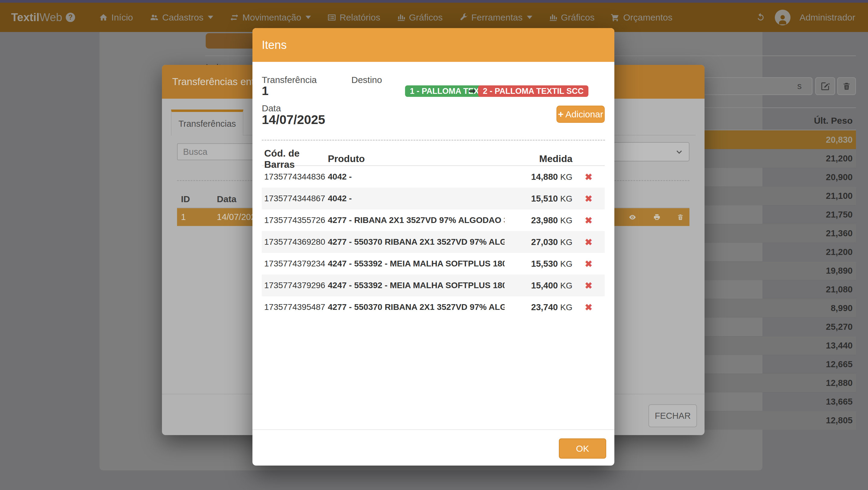 This screenshot has width=868, height=490. What do you see at coordinates (265, 91) in the screenshot?
I see `transfer-field-value: 1` at bounding box center [265, 91].